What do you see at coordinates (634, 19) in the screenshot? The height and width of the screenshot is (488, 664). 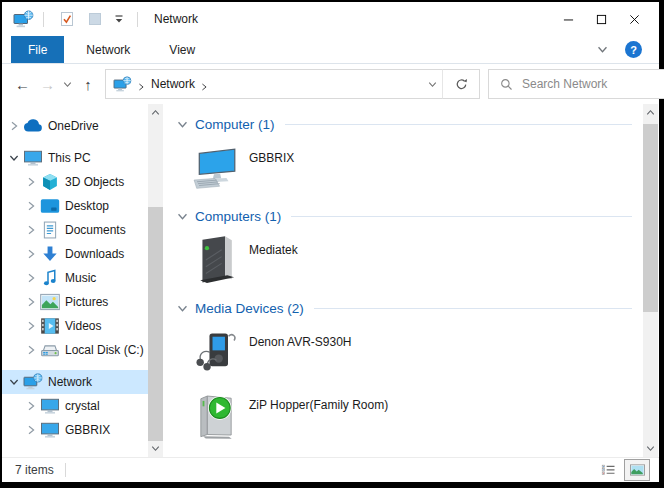 I see `close-button` at bounding box center [634, 19].